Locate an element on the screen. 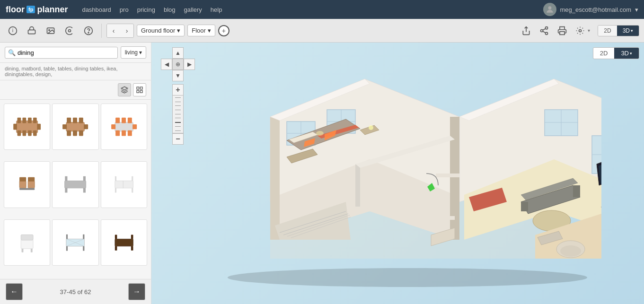  nav-help: help is located at coordinates (217, 9).